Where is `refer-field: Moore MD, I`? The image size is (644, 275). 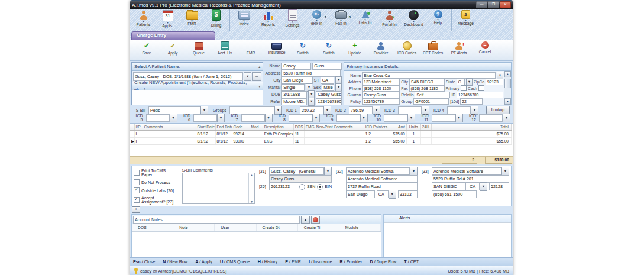
refer-field: Moore MD, I is located at coordinates (295, 102).